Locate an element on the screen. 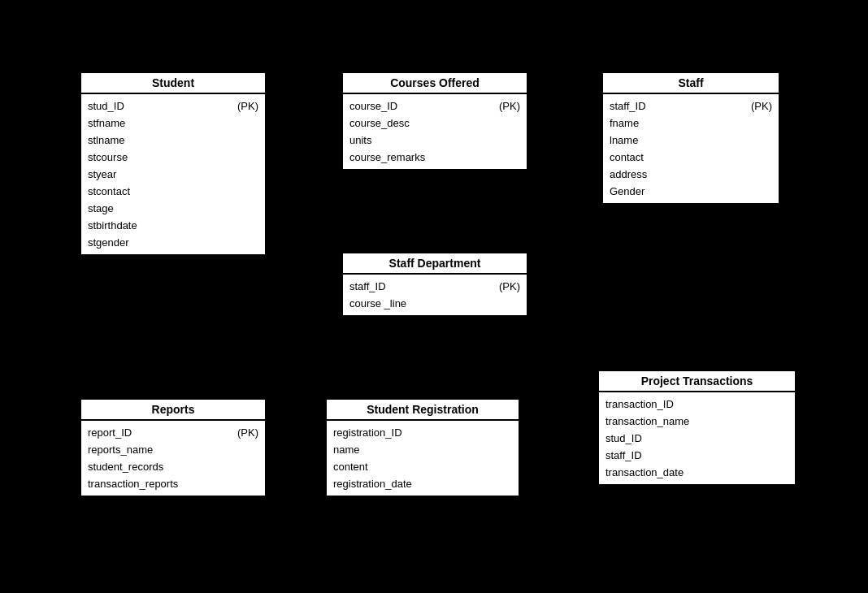 The height and width of the screenshot is (593, 868). field-report-id-pk: (PK) is located at coordinates (248, 432).